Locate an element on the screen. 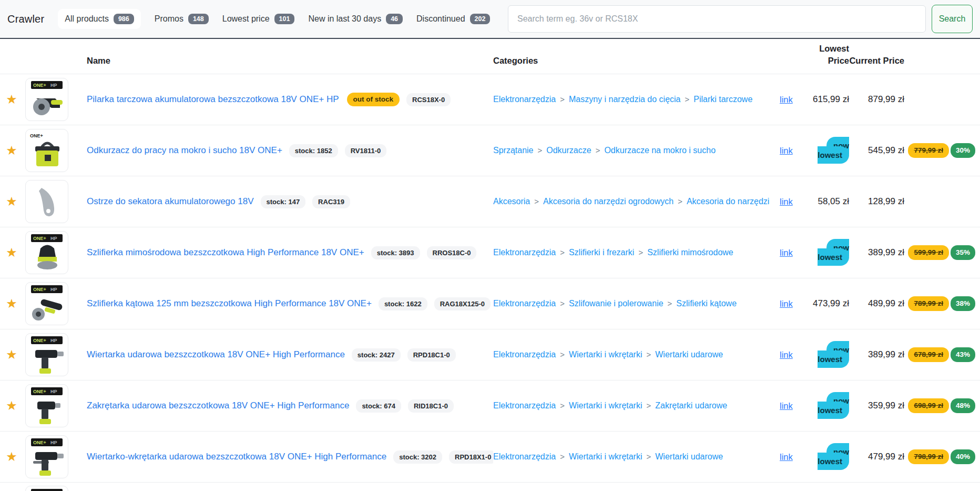 Image resolution: width=980 pixels, height=491 pixels. sku-badge: RPD18X1-0 is located at coordinates (471, 457).